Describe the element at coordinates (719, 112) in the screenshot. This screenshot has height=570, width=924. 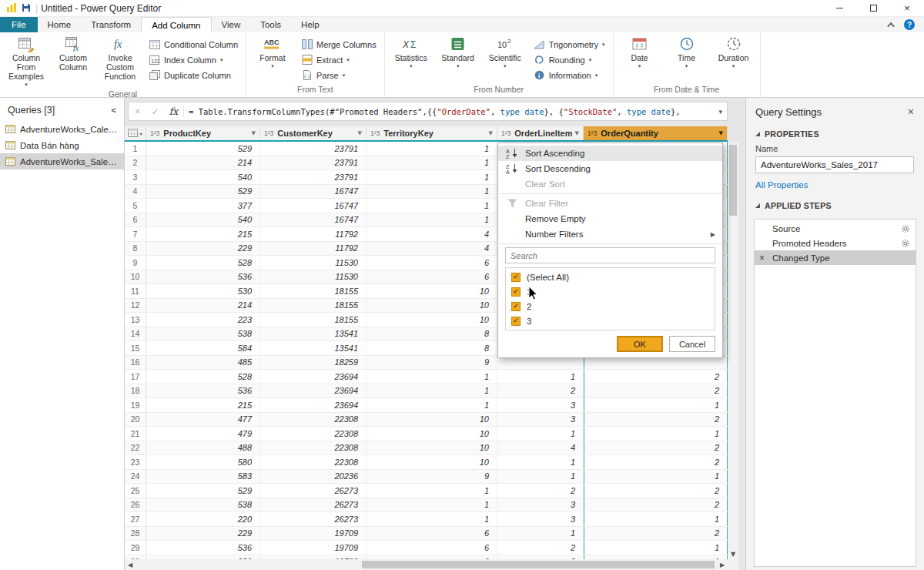
I see `formula-expand-icon: ▾` at that location.